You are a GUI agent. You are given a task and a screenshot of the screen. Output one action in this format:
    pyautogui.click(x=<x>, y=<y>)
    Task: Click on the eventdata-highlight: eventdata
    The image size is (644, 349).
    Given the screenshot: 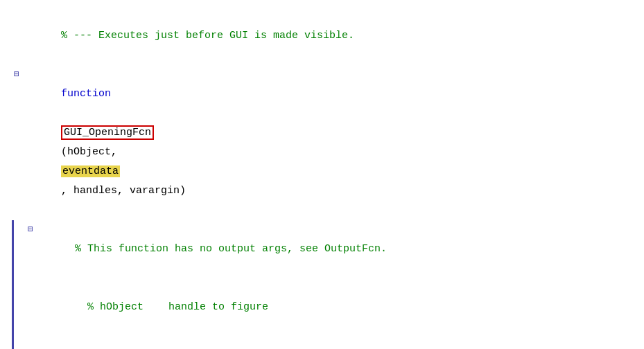 What is the action you would take?
    pyautogui.click(x=90, y=172)
    